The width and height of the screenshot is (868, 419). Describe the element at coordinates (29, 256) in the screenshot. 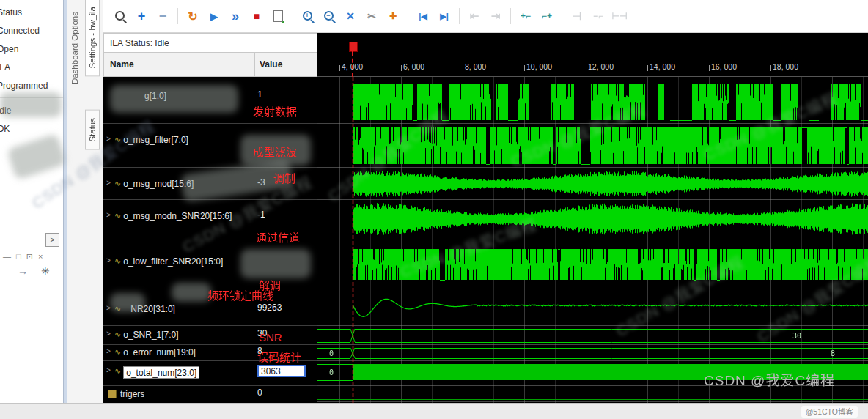

I see `restore-icon: ⊡` at that location.